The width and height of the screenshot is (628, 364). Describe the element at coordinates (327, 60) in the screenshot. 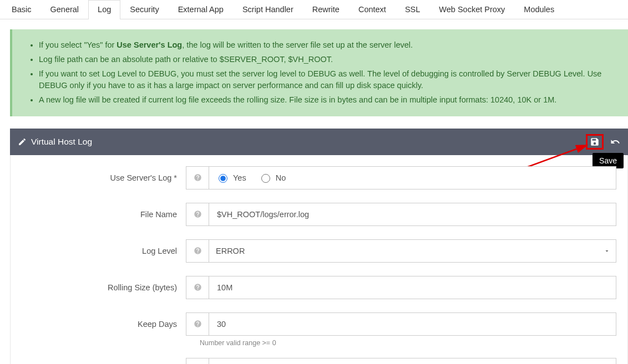

I see `info-bullet-2: Log file path can be an absolute path or…` at that location.